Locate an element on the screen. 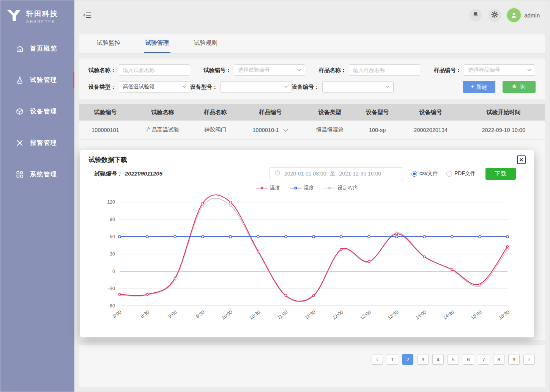  device-no-label: 设备编号： is located at coordinates (306, 87).